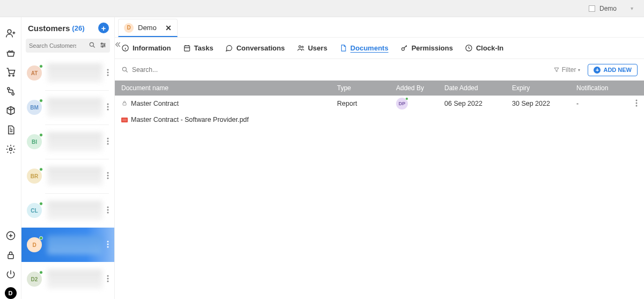 This screenshot has height=299, width=644. Describe the element at coordinates (11, 111) in the screenshot. I see `nav-products` at that location.